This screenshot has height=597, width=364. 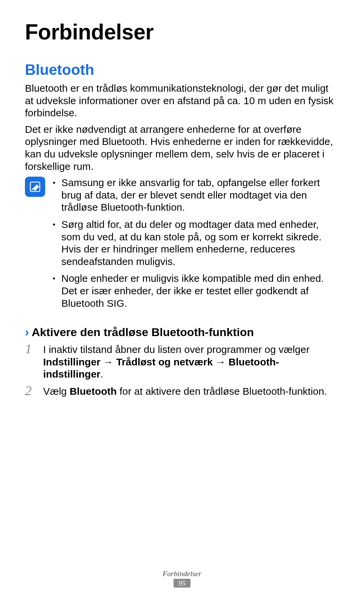 I want to click on step-bold: Indstillinger, so click(x=72, y=362).